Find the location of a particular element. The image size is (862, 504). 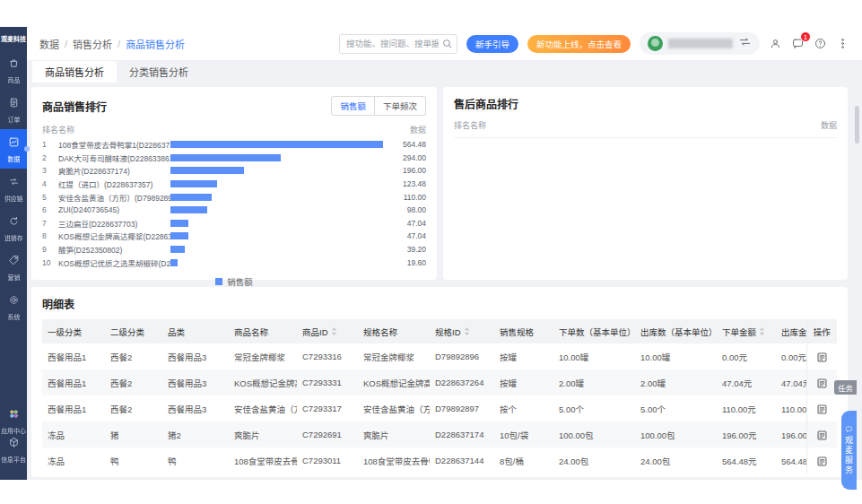

sales-rank-chart: 1108食堂带皮去骨鸭掌1(D228637144)564.48 2DAK大可寿司… is located at coordinates (234, 204).